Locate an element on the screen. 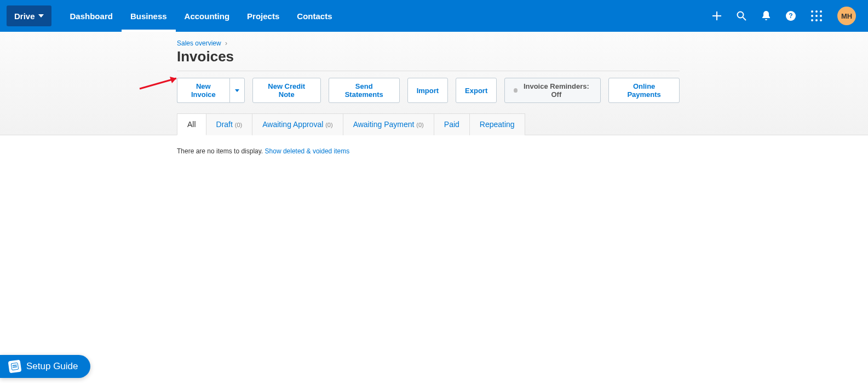  invoice-tabs: All Draft (0) Awaiting Approval (0) Awai… is located at coordinates (428, 124).